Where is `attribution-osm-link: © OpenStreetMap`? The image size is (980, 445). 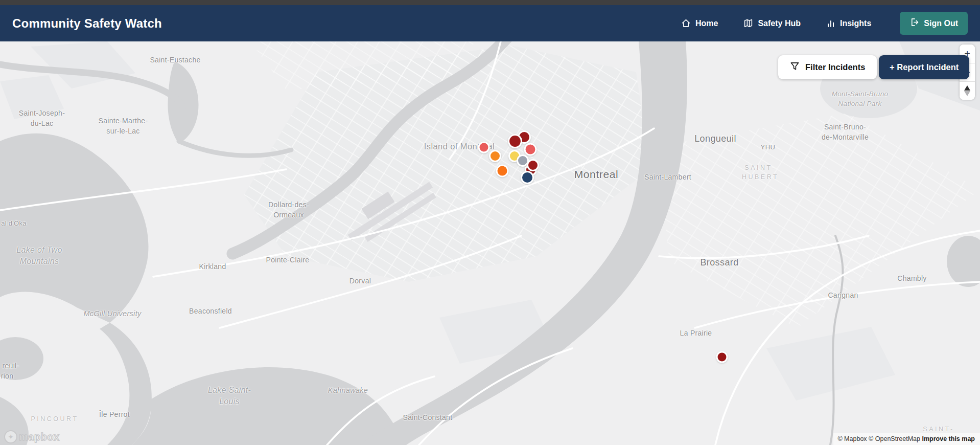 attribution-osm-link: © OpenStreetMap is located at coordinates (894, 439).